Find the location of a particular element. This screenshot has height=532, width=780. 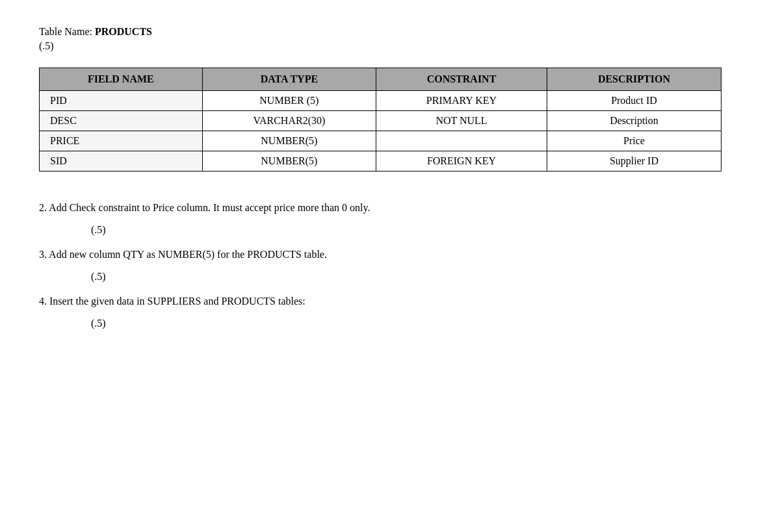

row3-constraint is located at coordinates (462, 142).